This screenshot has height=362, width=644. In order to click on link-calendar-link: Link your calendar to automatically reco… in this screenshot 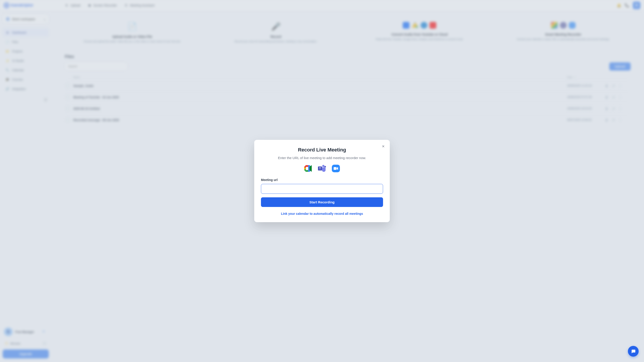, I will do `click(322, 214)`.